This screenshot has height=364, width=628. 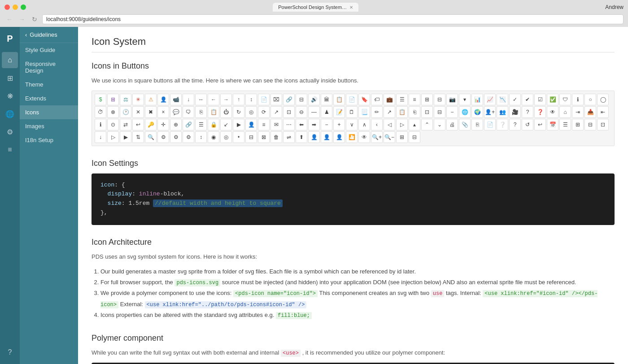 I want to click on sidebar-network-icon: ❋, so click(x=10, y=96).